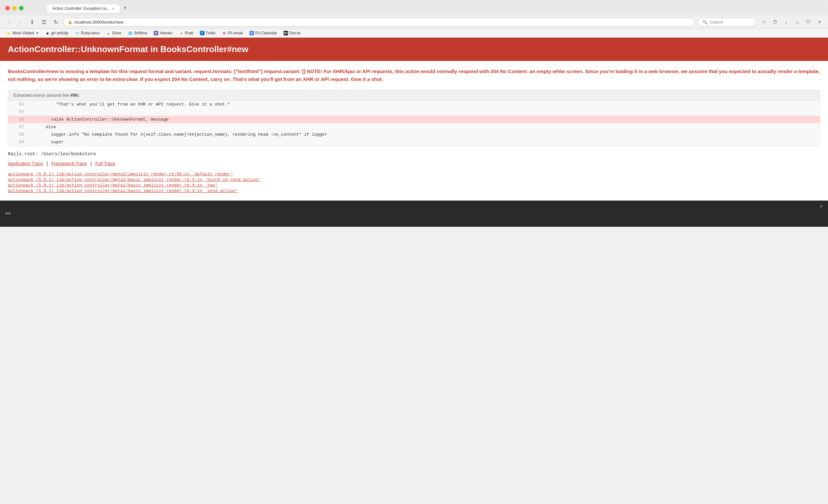 Image resolution: width=828 pixels, height=504 pixels. What do you see at coordinates (79, 95) in the screenshot?
I see `source-header-suffix: ):` at bounding box center [79, 95].